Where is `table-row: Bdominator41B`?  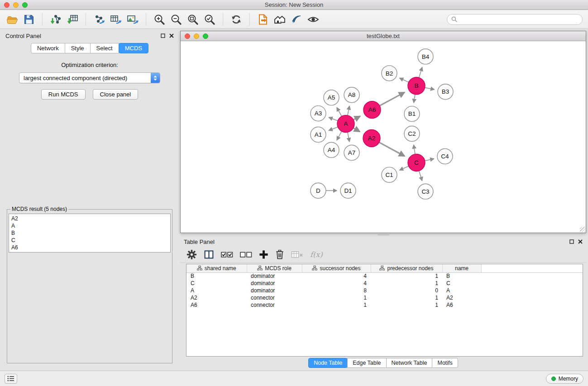
table-row: Bdominator41B is located at coordinates (385, 276).